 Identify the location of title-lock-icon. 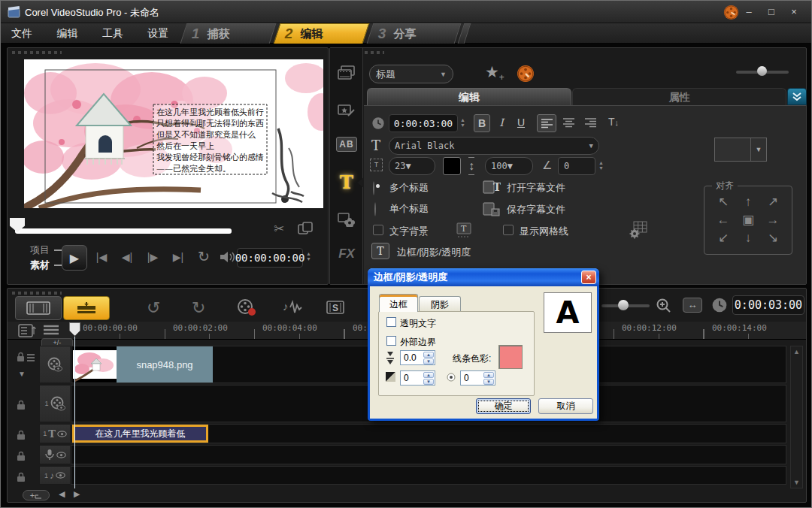
(21, 435).